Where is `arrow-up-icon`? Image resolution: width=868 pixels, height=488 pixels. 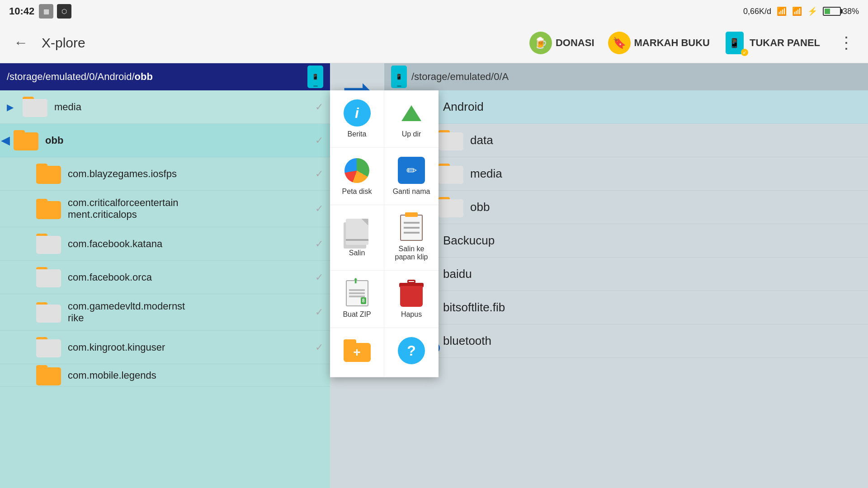
arrow-up-icon is located at coordinates (411, 113).